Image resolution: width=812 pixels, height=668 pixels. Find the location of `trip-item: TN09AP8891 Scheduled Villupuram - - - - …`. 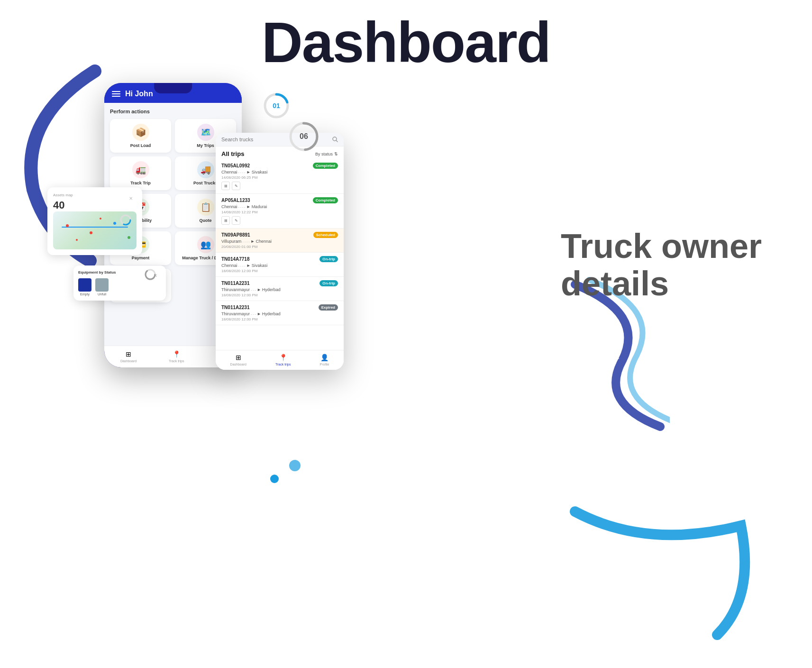

trip-item: TN09AP8891 Scheduled Villupuram - - - - … is located at coordinates (280, 241).